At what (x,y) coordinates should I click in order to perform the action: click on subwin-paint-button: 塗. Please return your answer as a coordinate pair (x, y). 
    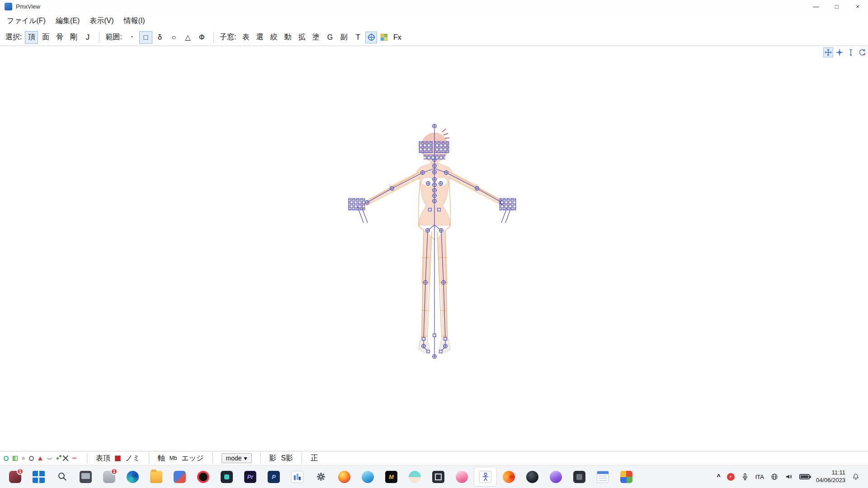
    Looking at the image, I should click on (316, 38).